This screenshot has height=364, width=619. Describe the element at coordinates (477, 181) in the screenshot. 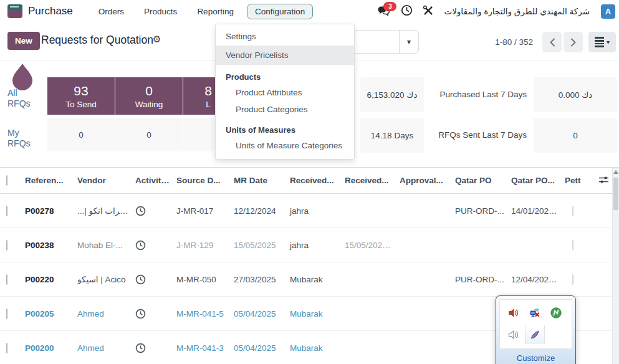

I see `col-qatar-po: Qatar PO` at that location.